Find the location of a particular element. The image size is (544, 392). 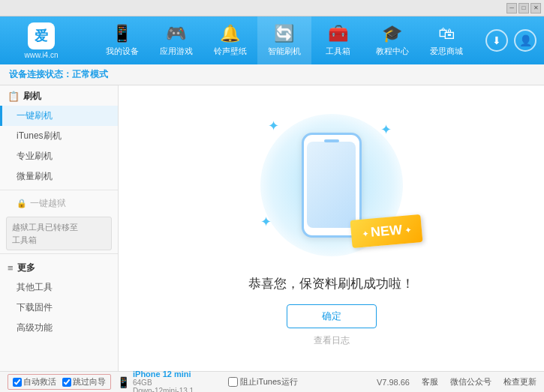

sidebar-item-pro-flash: 专业刷机 is located at coordinates (59, 156).